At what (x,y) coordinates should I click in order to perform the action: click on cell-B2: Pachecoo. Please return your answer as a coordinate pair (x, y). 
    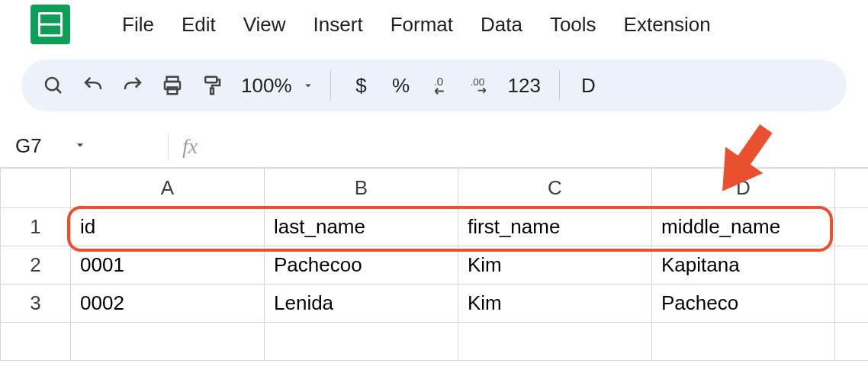
    Looking at the image, I should click on (362, 265).